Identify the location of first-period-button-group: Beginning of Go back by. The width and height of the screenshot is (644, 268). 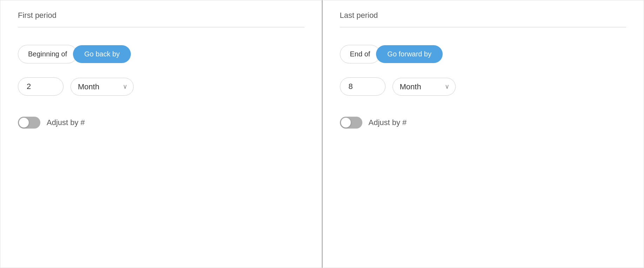
(161, 54).